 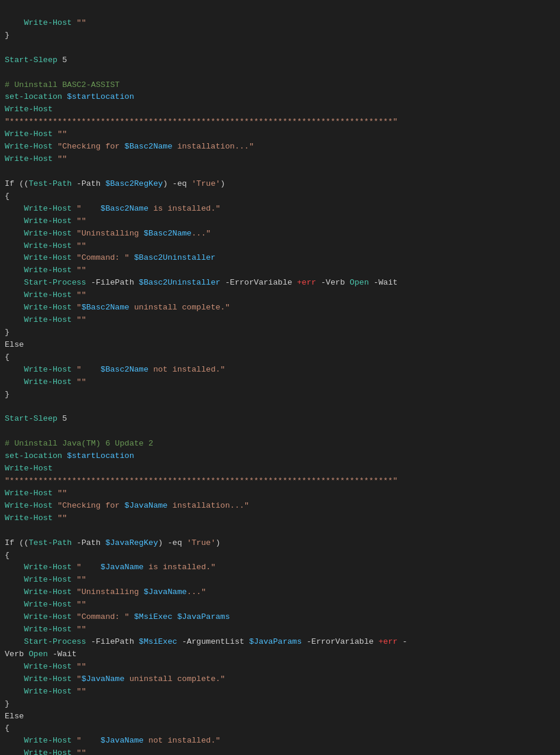 I want to click on cmd-writehost-8: Write-Host, so click(x=28, y=505).